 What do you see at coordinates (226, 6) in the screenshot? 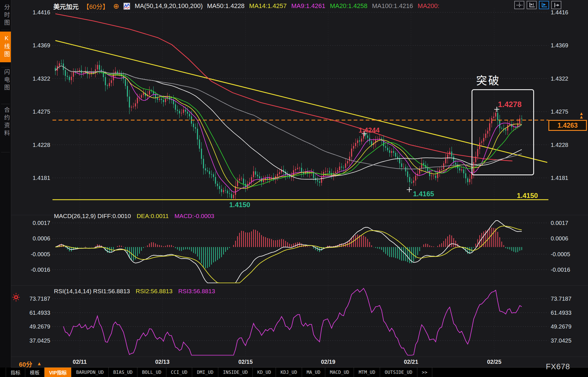
I see `ma-value: MA50:1.4228` at bounding box center [226, 6].